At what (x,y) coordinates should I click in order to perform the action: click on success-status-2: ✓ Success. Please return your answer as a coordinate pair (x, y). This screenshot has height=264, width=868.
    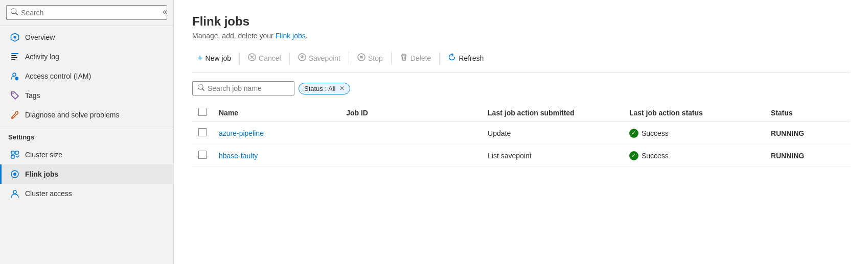
    Looking at the image, I should click on (694, 156).